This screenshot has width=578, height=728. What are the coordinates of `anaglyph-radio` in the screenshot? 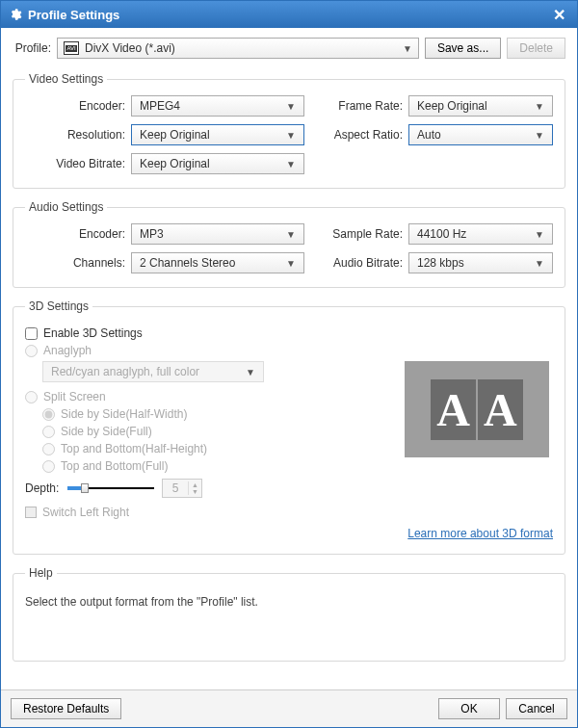 It's located at (31, 351).